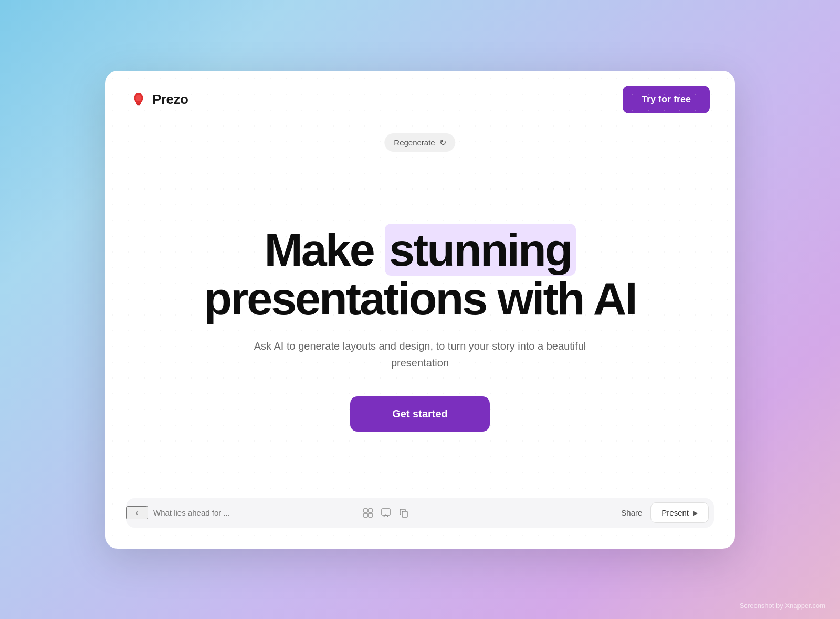  Describe the element at coordinates (782, 606) in the screenshot. I see `screenshot-credit: Screenshot by Xnapper.com` at that location.